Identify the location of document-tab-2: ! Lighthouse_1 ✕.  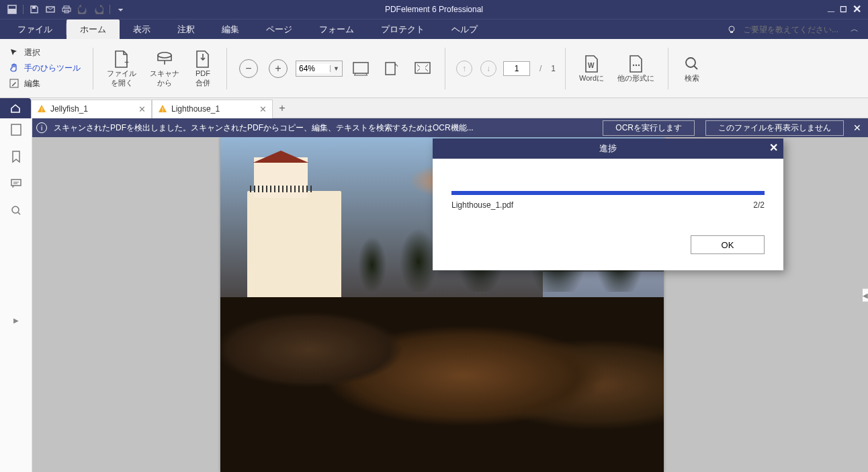
(212, 109).